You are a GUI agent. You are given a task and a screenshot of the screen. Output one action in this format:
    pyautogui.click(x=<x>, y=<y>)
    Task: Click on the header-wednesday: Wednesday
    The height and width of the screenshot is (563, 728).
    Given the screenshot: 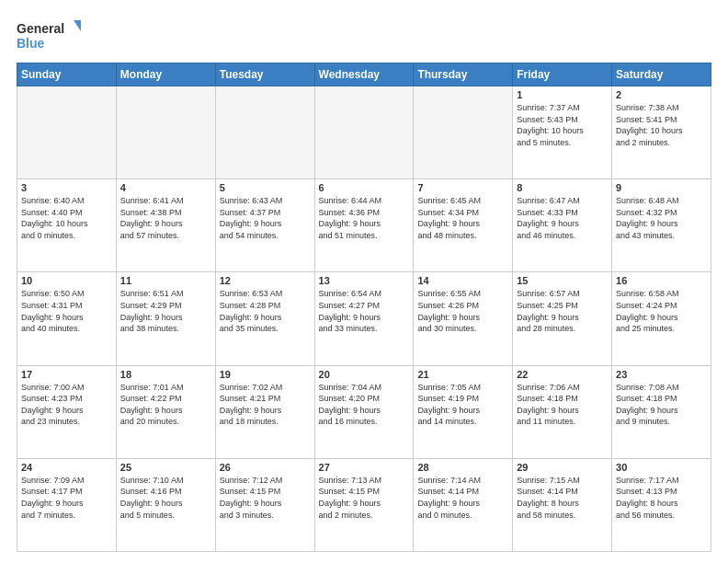 What is the action you would take?
    pyautogui.click(x=364, y=75)
    